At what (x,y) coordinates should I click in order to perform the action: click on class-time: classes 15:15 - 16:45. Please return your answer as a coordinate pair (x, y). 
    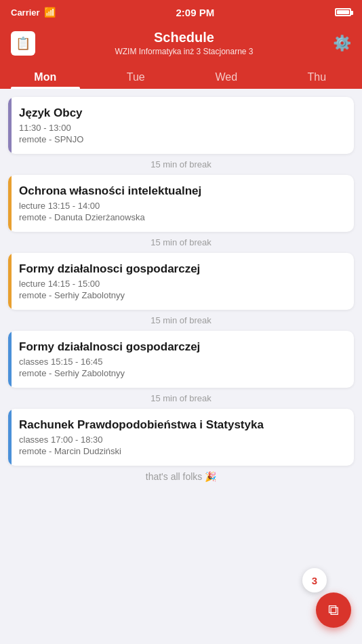
    Looking at the image, I should click on (181, 362).